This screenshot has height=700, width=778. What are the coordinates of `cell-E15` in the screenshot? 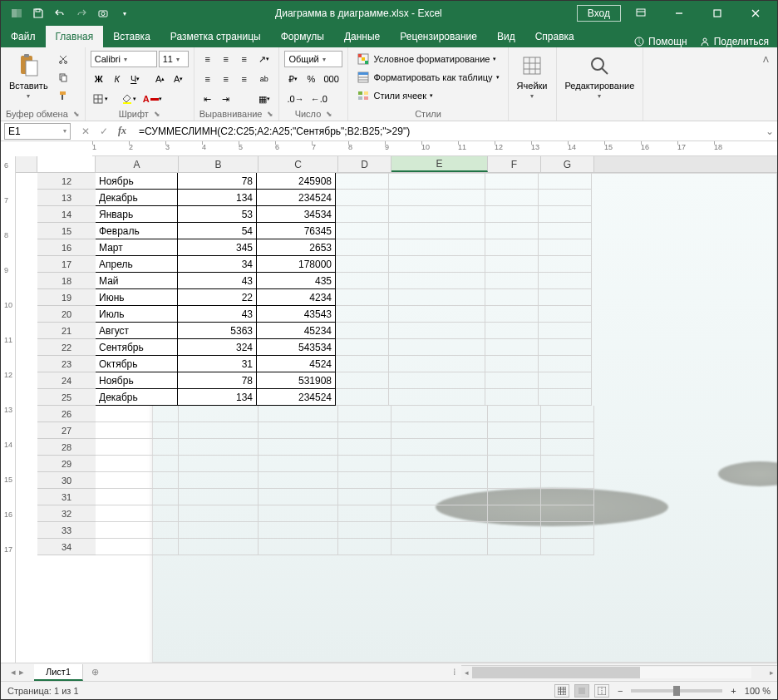 It's located at (437, 231).